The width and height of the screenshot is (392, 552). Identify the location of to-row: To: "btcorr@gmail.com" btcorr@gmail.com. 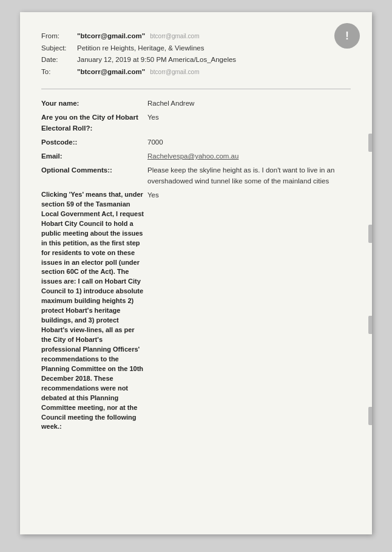
(196, 72).